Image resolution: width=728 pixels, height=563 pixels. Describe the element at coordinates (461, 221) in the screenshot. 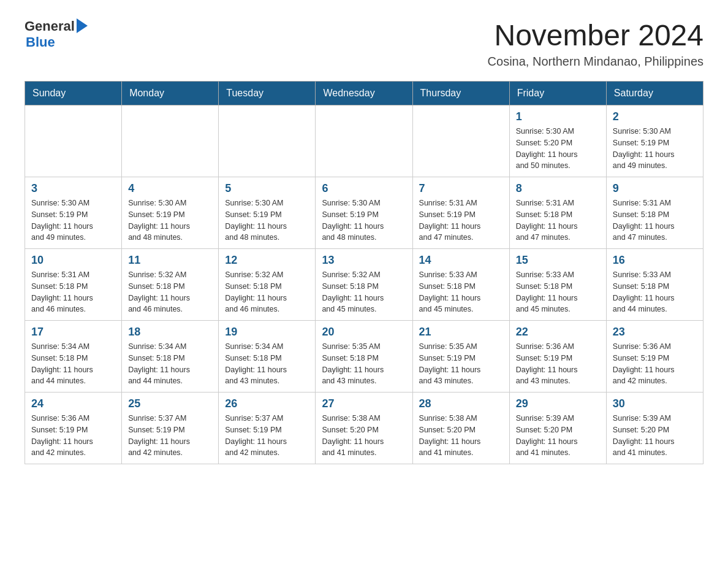

I see `day-info: Sunrise: 5:31 AMSunset: 5:19 PMDaylight:…` at that location.